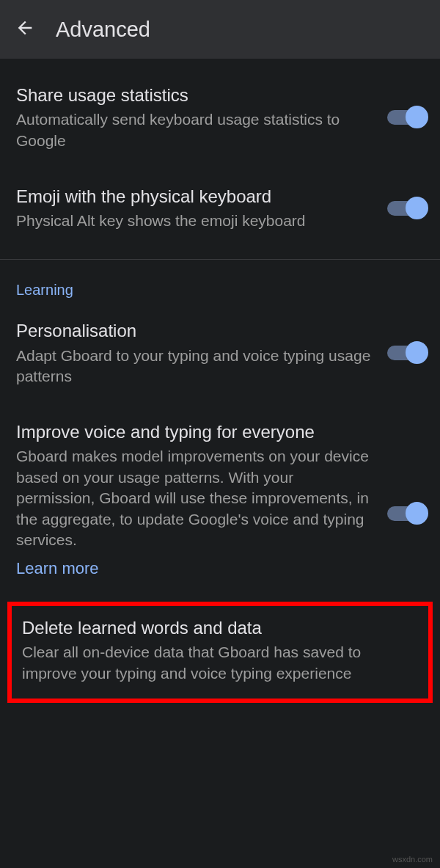  Describe the element at coordinates (103, 29) in the screenshot. I see `page-title: Advanced` at that location.